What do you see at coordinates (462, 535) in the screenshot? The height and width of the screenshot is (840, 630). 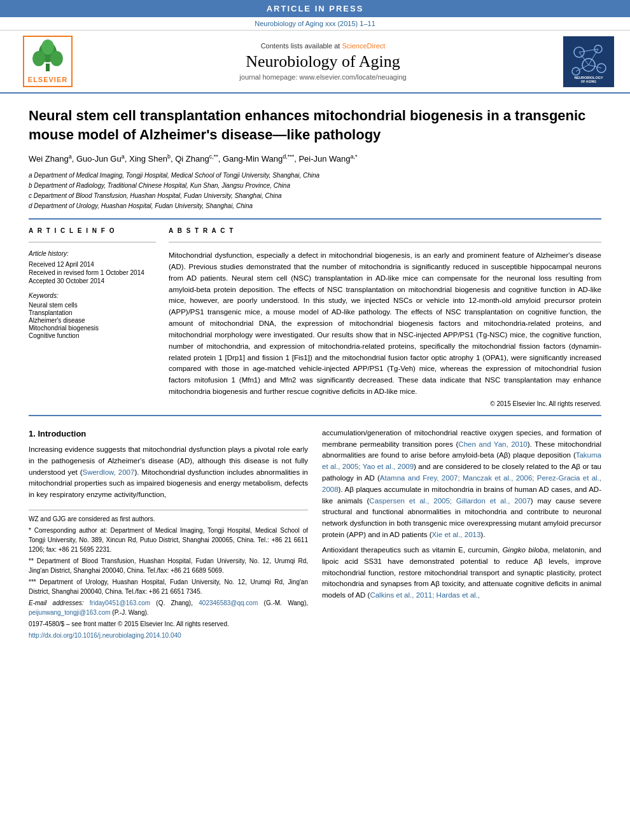 I see `introduction-right-col: accumulation/generation of mitochondrial…` at bounding box center [462, 535].